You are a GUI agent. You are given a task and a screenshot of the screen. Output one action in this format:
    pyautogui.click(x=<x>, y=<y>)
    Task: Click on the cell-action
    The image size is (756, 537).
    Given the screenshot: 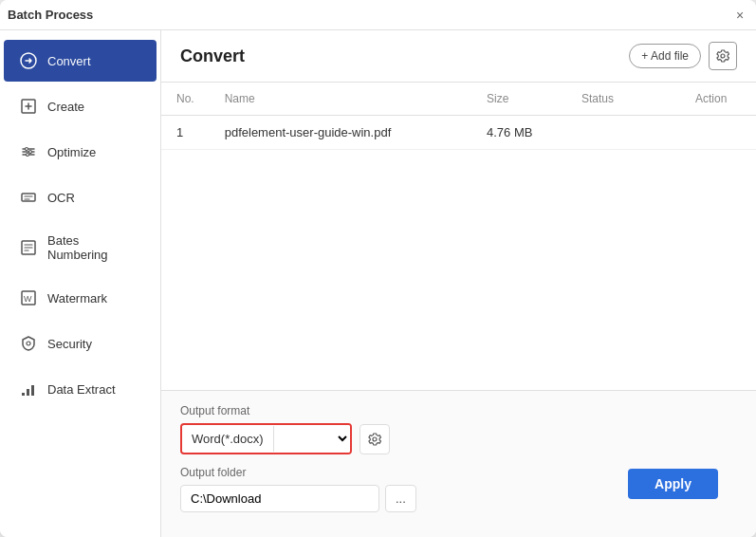 What is the action you would take?
    pyautogui.click(x=718, y=133)
    